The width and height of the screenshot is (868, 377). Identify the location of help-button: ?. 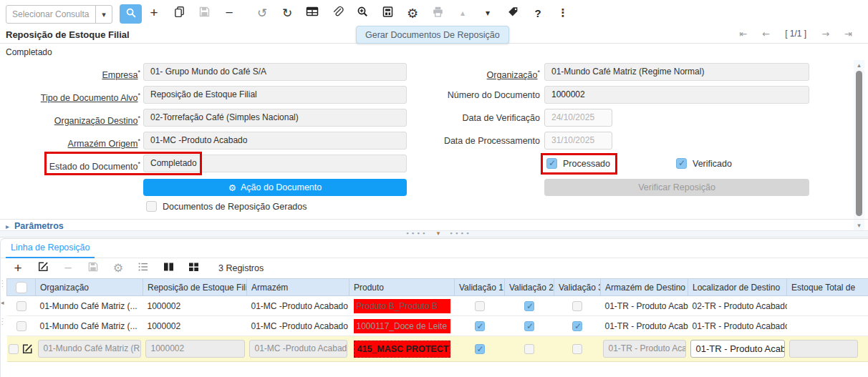
(538, 13).